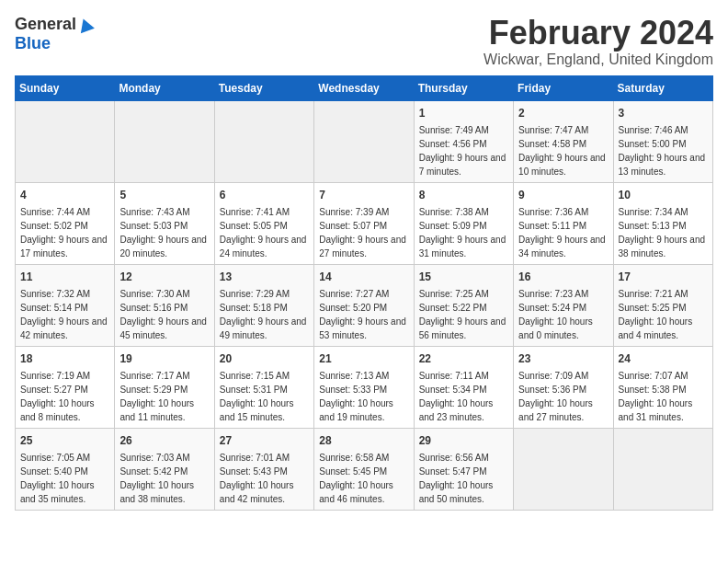  Describe the element at coordinates (463, 113) in the screenshot. I see `day-number: 1` at that location.